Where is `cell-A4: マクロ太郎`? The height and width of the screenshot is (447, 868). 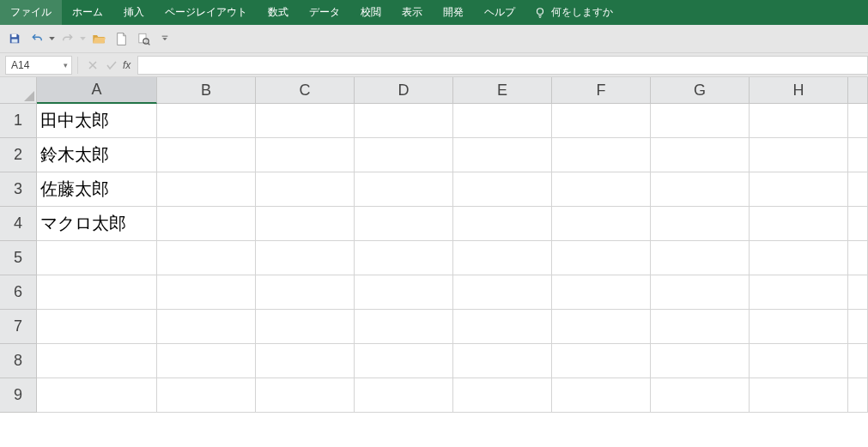
cell-A4: マクロ太郎 is located at coordinates (97, 224).